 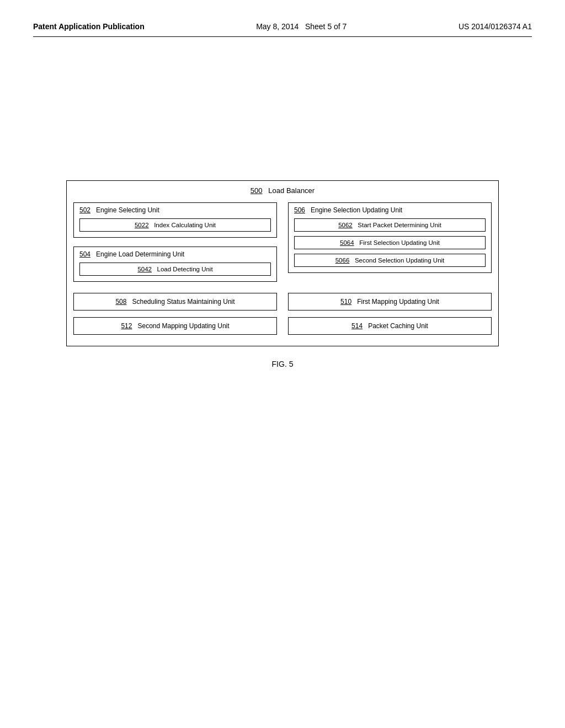 What do you see at coordinates (357, 326) in the screenshot?
I see `unit-514-num: 514` at bounding box center [357, 326].